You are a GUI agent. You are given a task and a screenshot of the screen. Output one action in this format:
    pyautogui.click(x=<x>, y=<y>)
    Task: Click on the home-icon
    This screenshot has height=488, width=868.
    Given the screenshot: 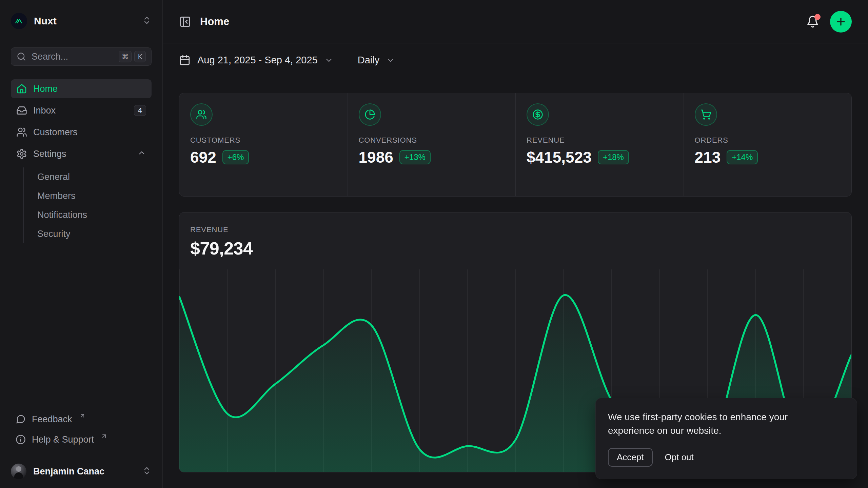 What is the action you would take?
    pyautogui.click(x=22, y=89)
    